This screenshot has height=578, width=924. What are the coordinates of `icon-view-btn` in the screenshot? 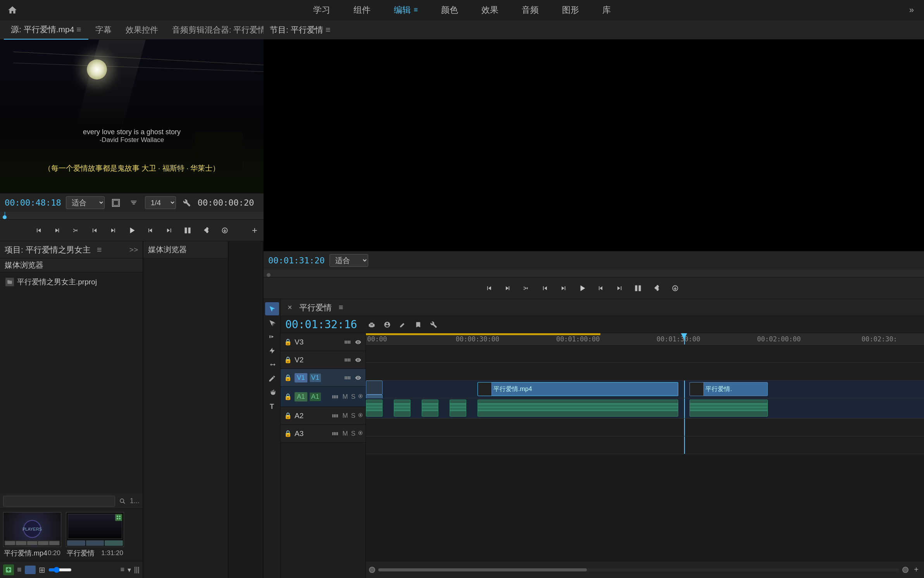 It's located at (30, 570).